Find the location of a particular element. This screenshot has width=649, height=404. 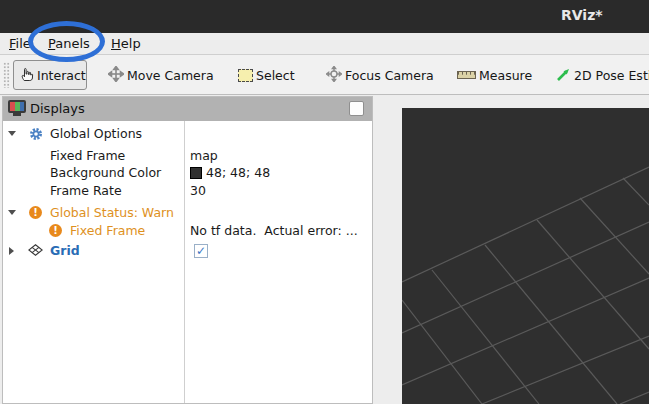

select-button: Select is located at coordinates (266, 75).